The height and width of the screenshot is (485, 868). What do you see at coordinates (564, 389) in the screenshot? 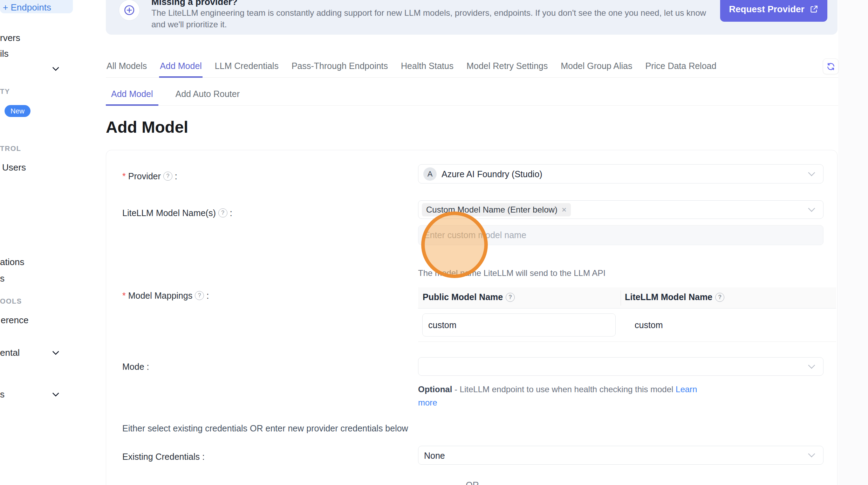
I see `mode-helper-rest: - LiteLLM endpoint to use when health ch…` at bounding box center [564, 389].